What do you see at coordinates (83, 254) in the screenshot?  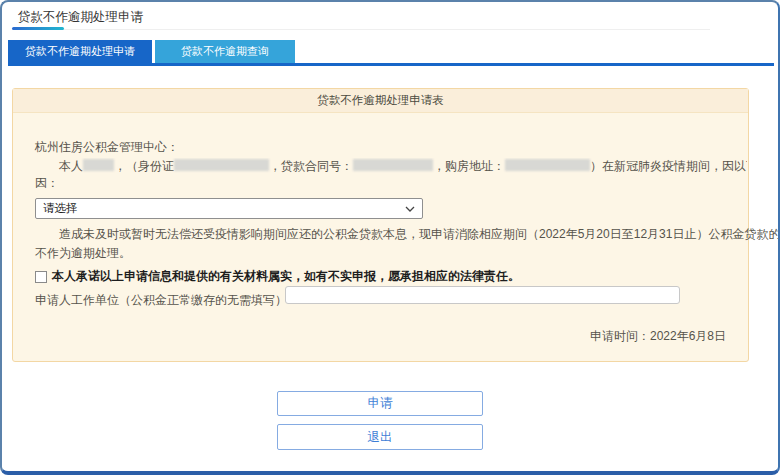 I see `statement-line-2: 不作为逾期处理。` at bounding box center [83, 254].